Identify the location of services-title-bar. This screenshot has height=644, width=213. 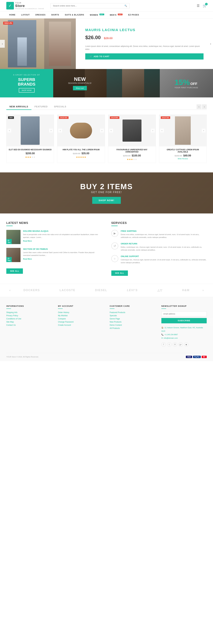
(114, 226).